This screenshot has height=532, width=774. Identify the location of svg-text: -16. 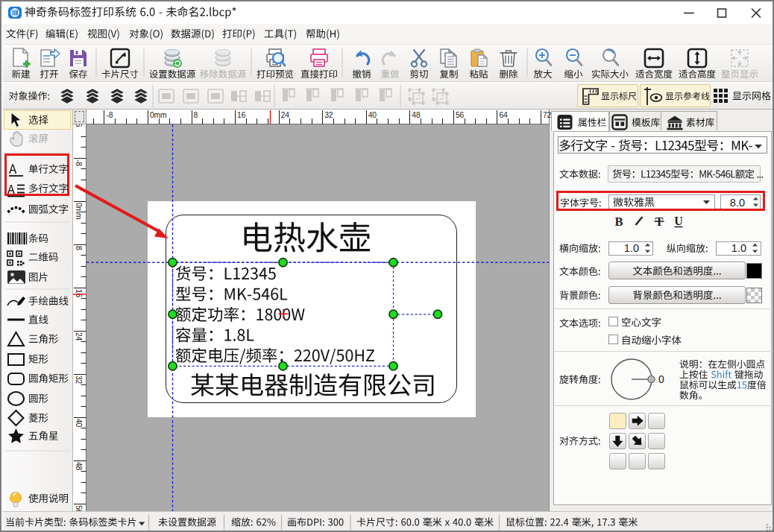
(79, 122).